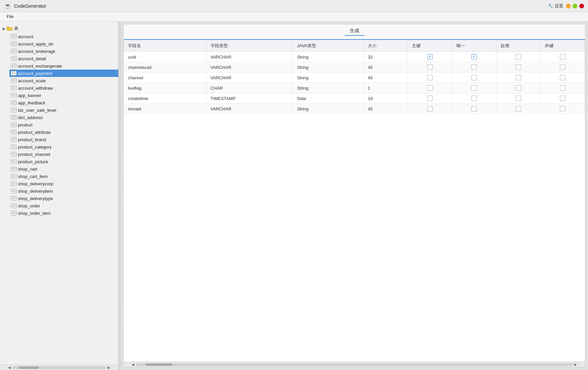  I want to click on tree-item-label: shop_order, so click(29, 206).